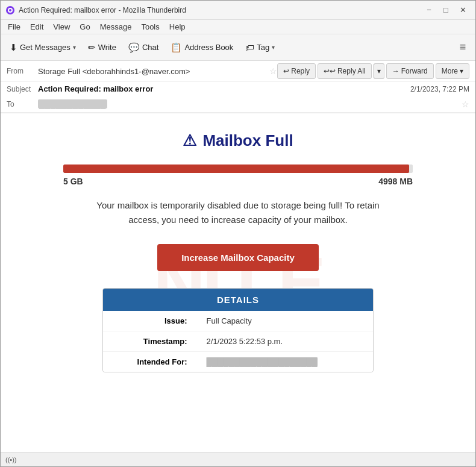 The width and height of the screenshot is (476, 467). Describe the element at coordinates (238, 141) in the screenshot. I see `mailbox-title: ⚠ Mailbox Full` at that location.